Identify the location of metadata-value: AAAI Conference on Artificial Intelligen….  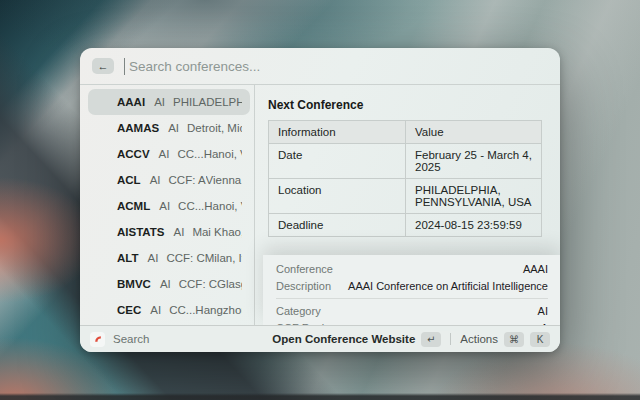
(448, 286).